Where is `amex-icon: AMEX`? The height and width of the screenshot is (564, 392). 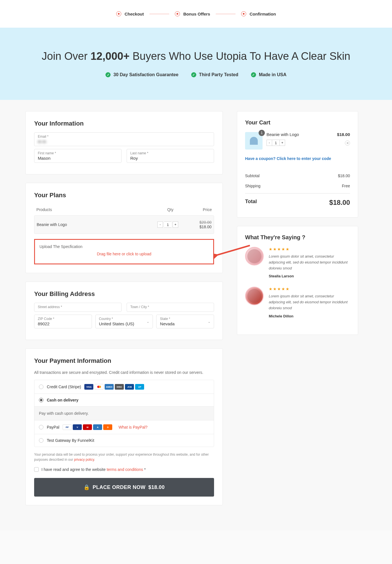
amex-icon: AMEX is located at coordinates (109, 387).